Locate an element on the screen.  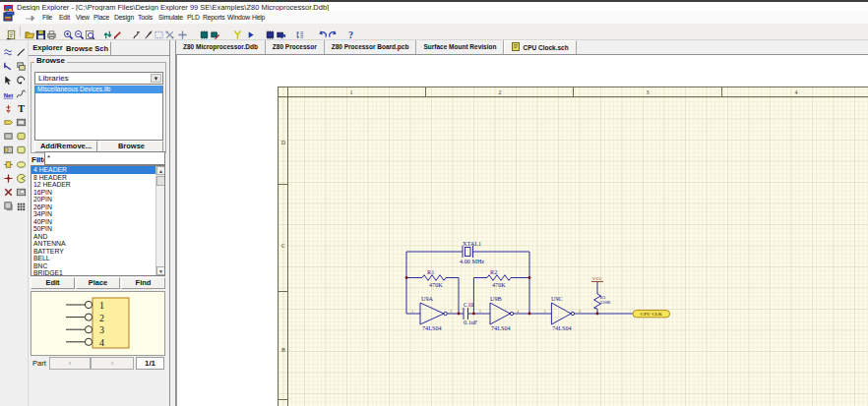
component-list-item: 8 HEADER is located at coordinates (98, 178).